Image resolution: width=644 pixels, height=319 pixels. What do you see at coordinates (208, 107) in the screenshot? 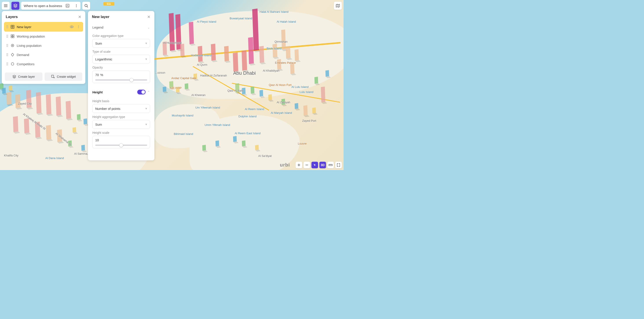
I see `label-um-yifeenah: Um Yifeenah Island` at bounding box center [208, 107].